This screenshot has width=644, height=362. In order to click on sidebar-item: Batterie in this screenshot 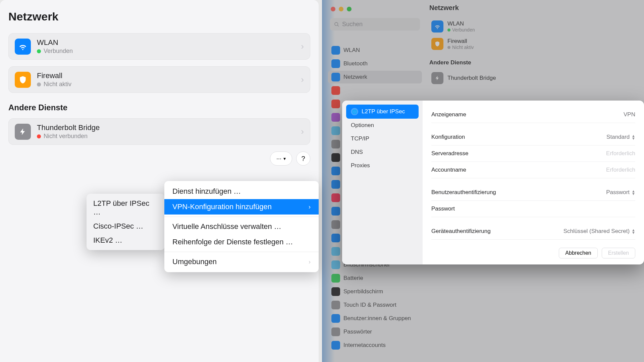, I will do `click(375, 278)`.